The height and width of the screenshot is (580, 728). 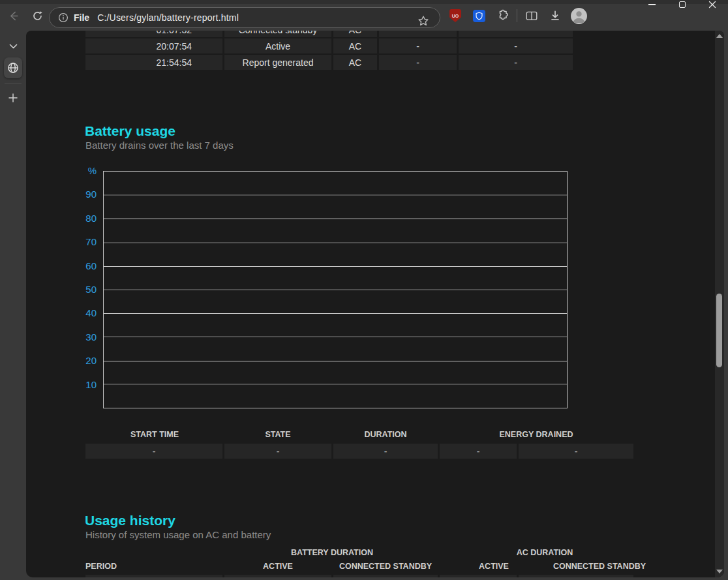 What do you see at coordinates (455, 16) in the screenshot?
I see `ublock-shield-icon: UO` at bounding box center [455, 16].